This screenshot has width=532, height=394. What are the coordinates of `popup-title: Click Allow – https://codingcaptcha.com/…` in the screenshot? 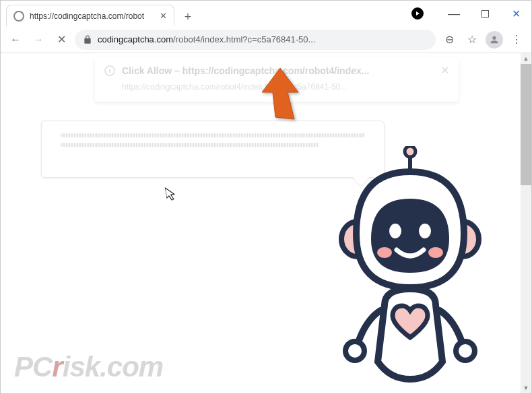 It's located at (245, 71).